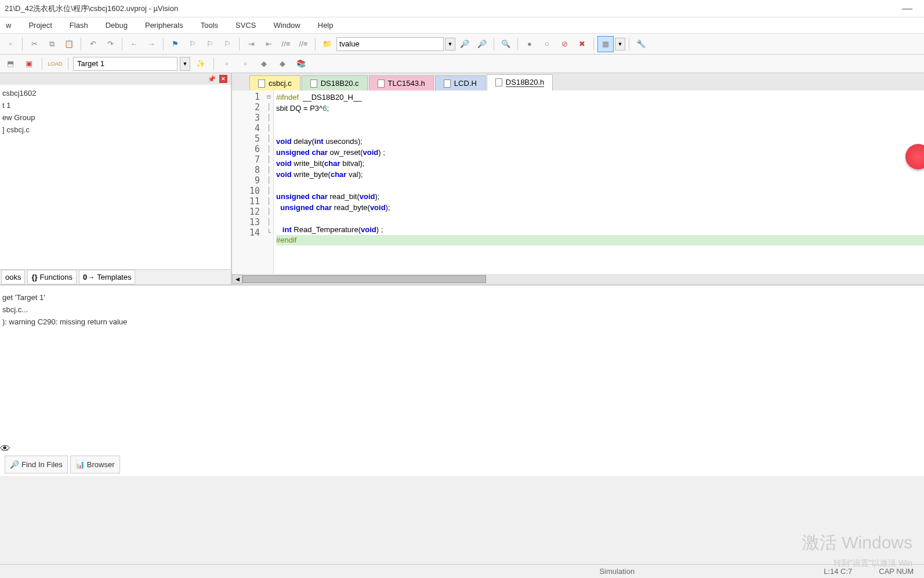 The image size is (924, 578). Describe the element at coordinates (227, 64) in the screenshot. I see `file-ext-icon: ▫` at that location.